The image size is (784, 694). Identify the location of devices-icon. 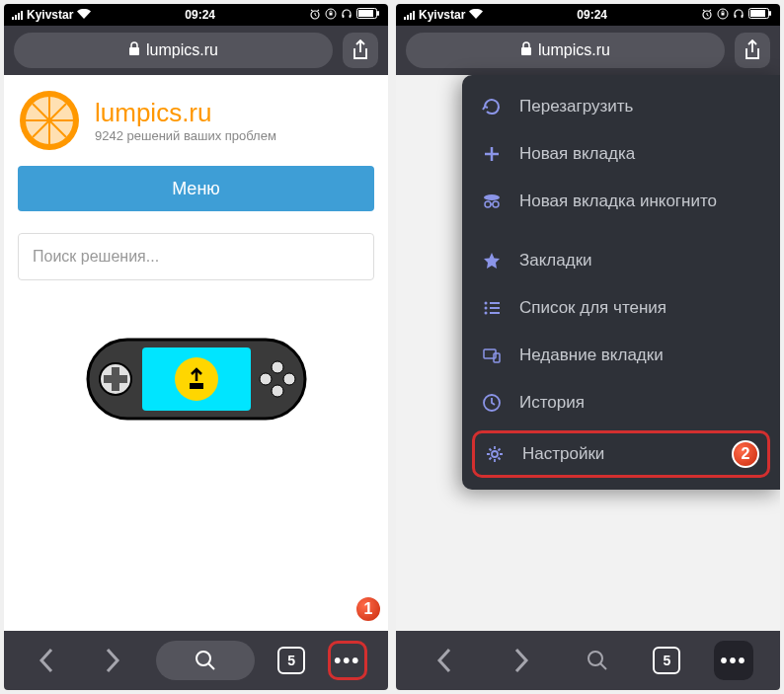
(492, 355).